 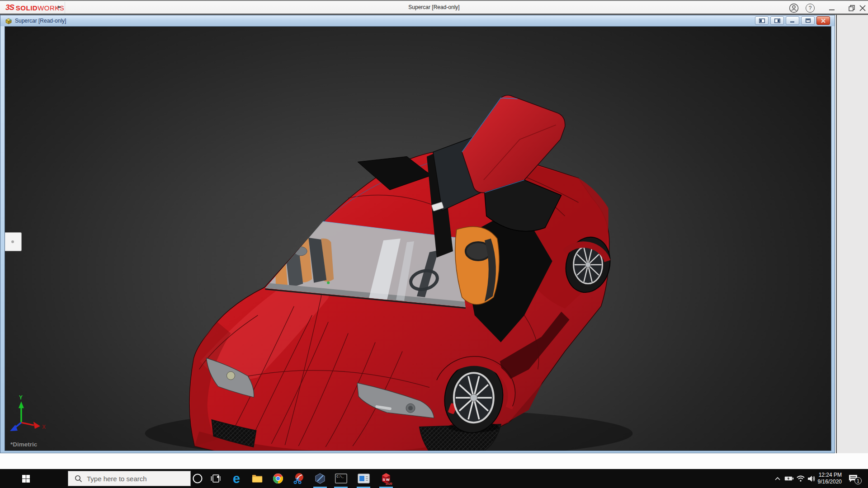 I want to click on hexagon-app-icon, so click(x=320, y=479).